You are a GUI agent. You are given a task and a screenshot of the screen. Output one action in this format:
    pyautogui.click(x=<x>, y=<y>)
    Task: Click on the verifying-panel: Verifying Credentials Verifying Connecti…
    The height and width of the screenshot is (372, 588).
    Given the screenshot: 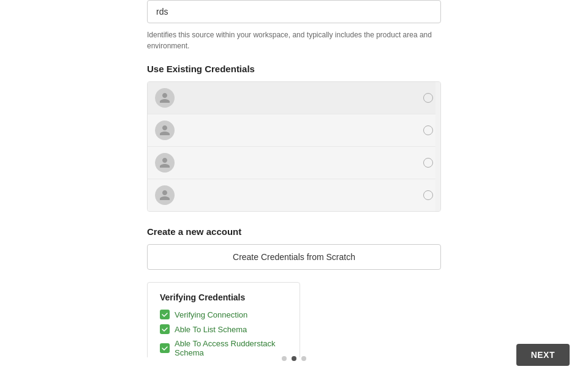 What is the action you would take?
    pyautogui.click(x=224, y=325)
    